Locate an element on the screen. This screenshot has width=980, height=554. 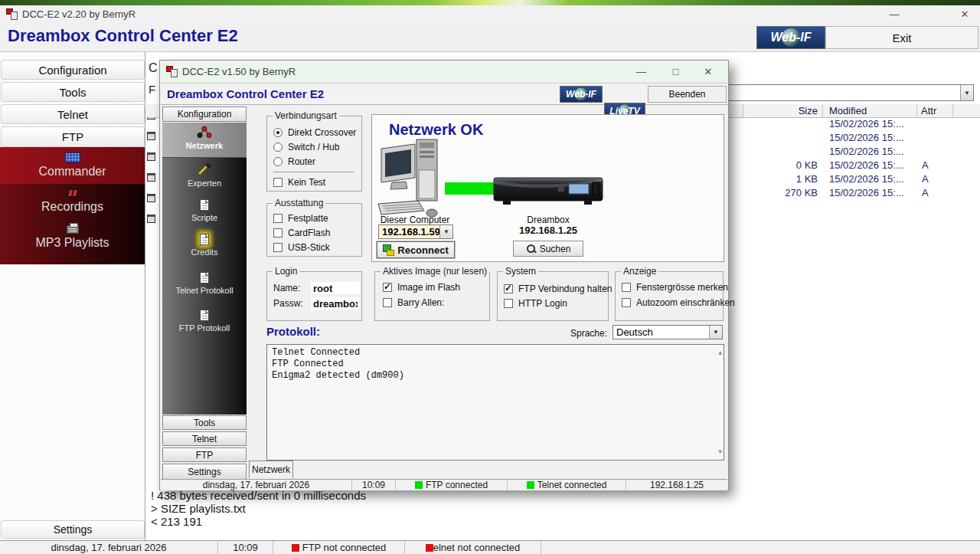
checkbox-image-im-flash: Image im Flash is located at coordinates (436, 287).